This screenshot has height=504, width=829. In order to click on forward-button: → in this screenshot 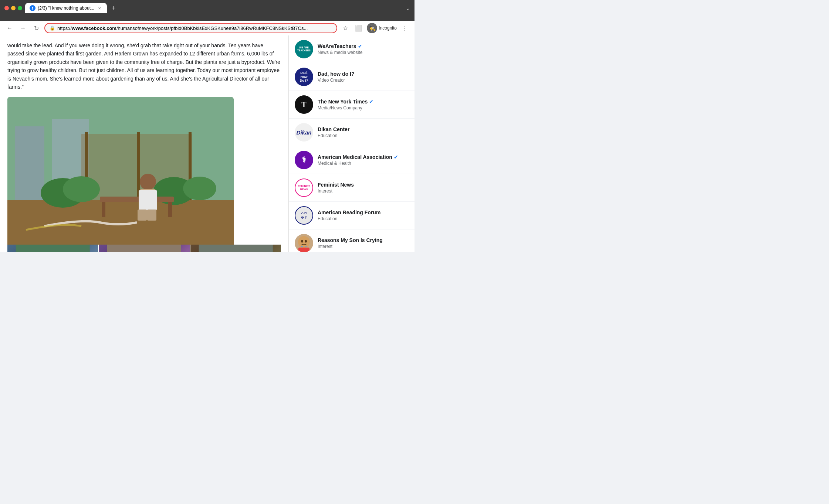, I will do `click(23, 28)`.